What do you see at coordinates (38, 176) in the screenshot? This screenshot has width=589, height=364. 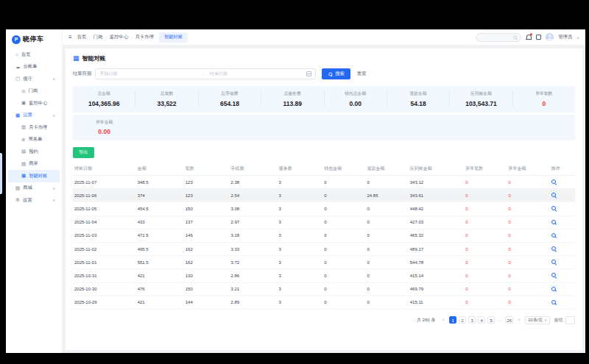 I see `sidebar-item-label: 智能对账` at bounding box center [38, 176].